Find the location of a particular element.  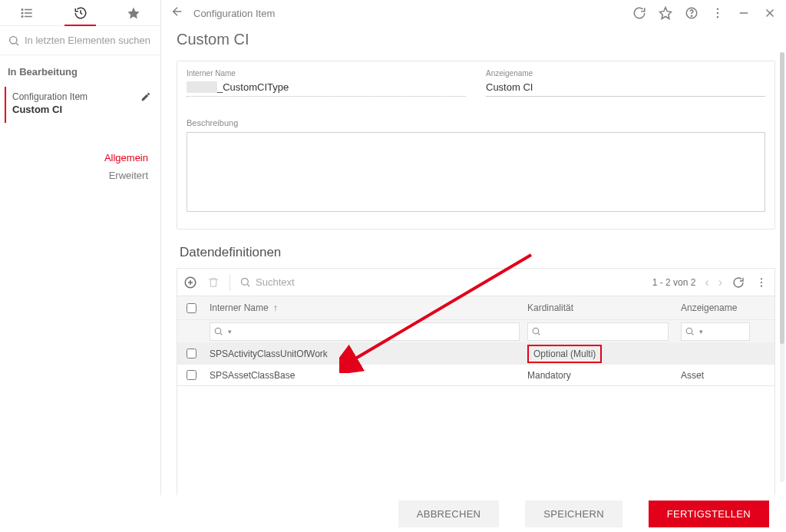

add-button is located at coordinates (190, 283).